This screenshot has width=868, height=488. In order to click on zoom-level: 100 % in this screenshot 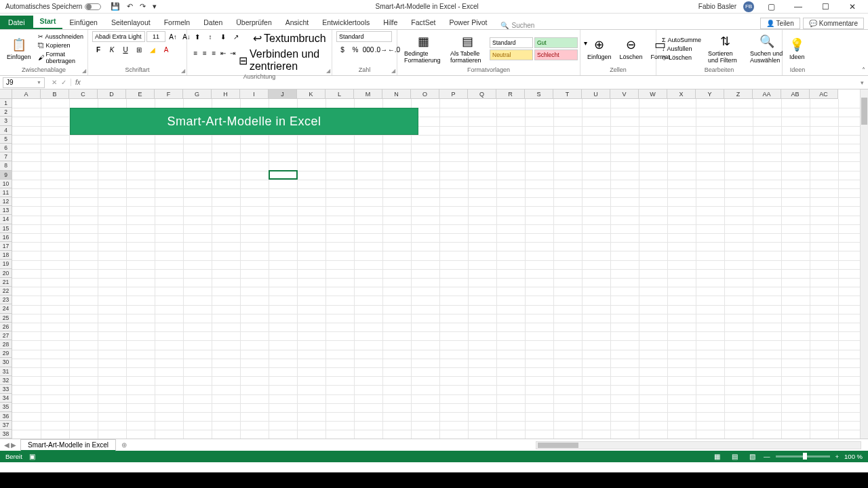, I will do `click(853, 457)`.